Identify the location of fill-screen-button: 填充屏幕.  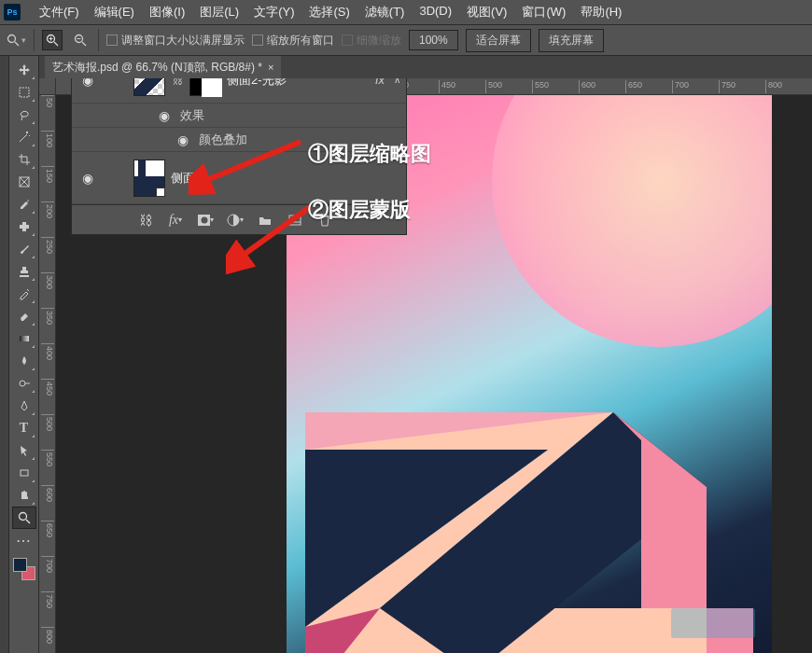
(571, 41).